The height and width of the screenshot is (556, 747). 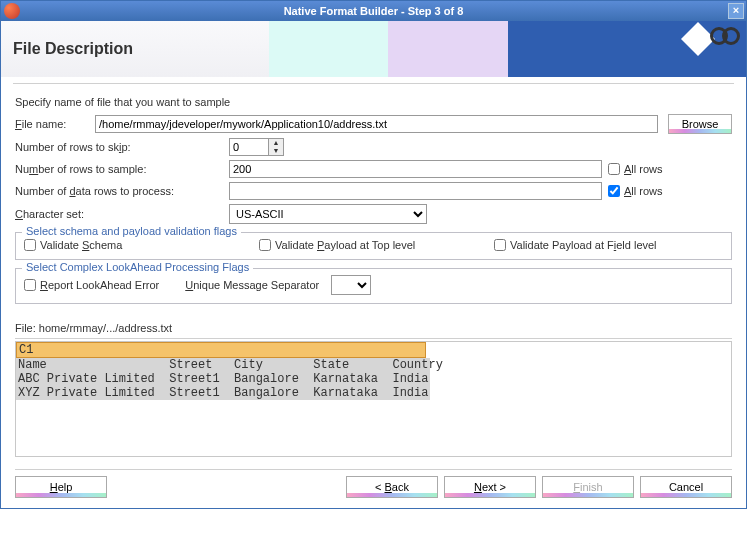 I want to click on close-icon: ×, so click(x=736, y=11).